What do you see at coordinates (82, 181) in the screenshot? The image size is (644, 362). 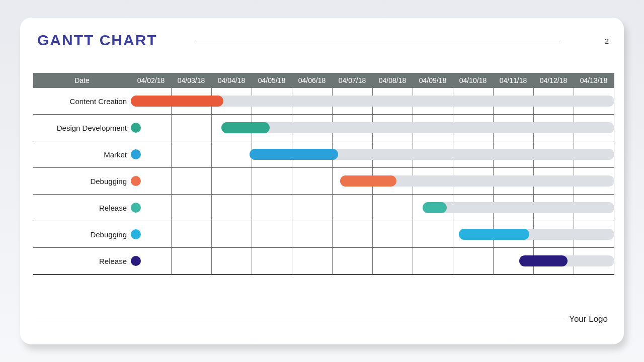 I see `task-label-3: Debugging` at bounding box center [82, 181].